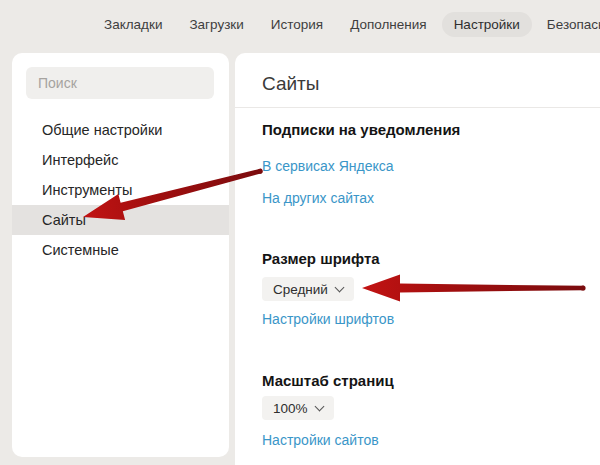 The image size is (600, 465). What do you see at coordinates (133, 24) in the screenshot?
I see `tab-bookmarks: Закладки` at bounding box center [133, 24].